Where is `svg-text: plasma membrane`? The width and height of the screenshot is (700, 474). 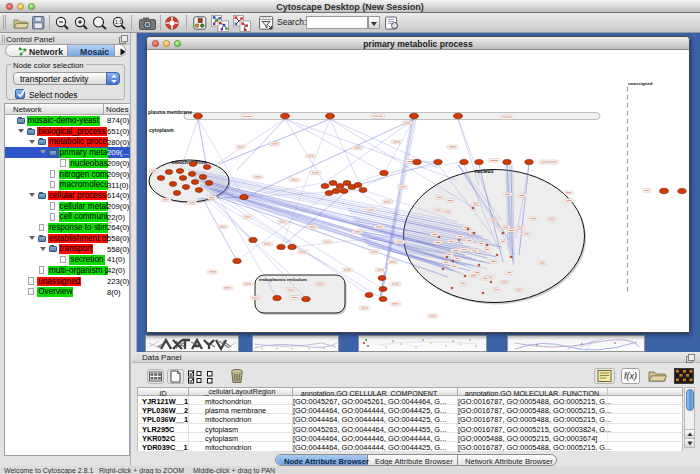
svg-text: plasma membrane is located at coordinates (170, 112).